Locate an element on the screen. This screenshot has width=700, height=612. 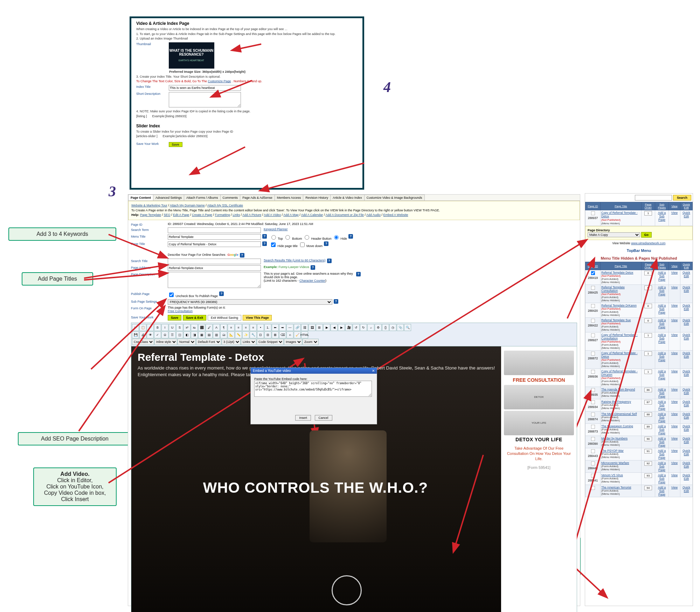
checkbox-publish is located at coordinates (172, 295).